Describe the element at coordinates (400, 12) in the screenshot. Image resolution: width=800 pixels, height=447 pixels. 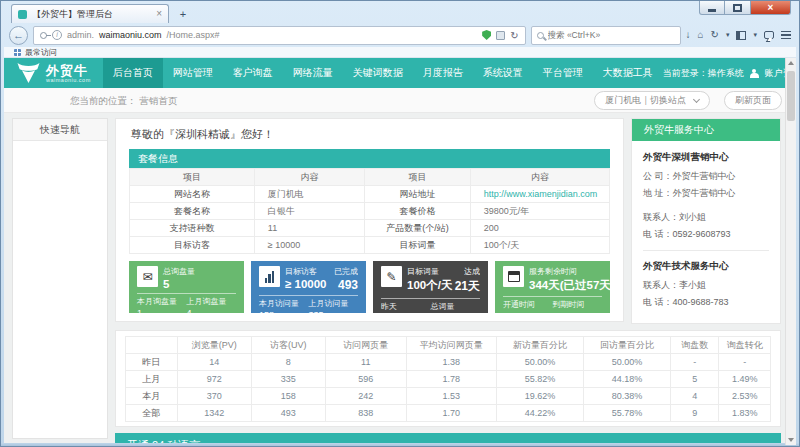
I see `titlebar: 【外贸牛】管理后台 × + ×` at that location.